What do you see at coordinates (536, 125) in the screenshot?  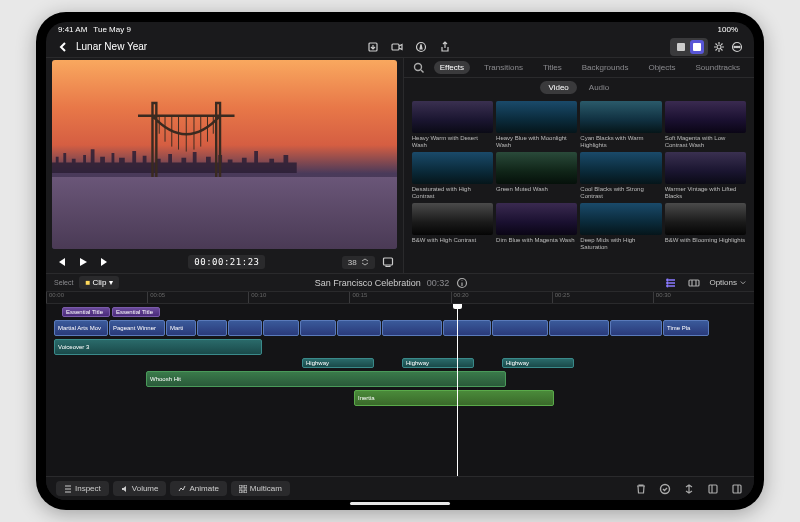 I see `effect-item: Heavy Blue with Moonlight Wash` at bounding box center [536, 125].